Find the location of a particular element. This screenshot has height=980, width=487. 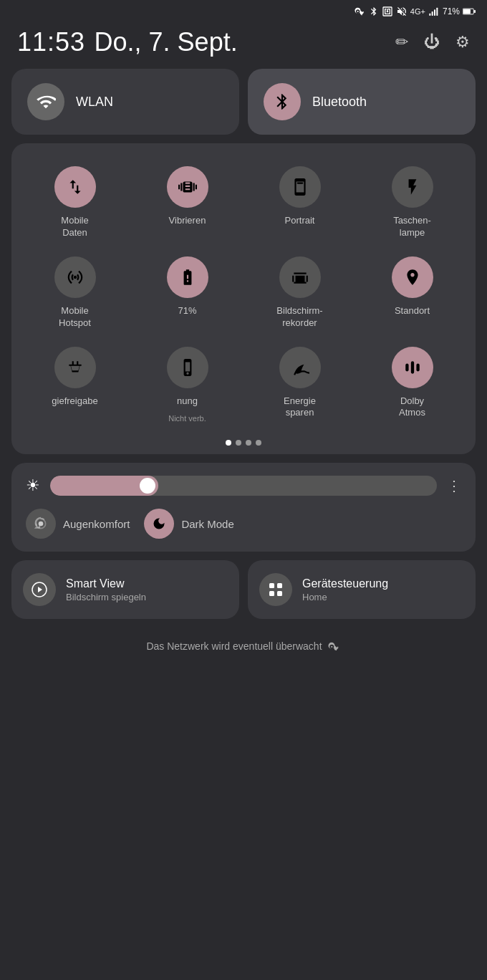

mobile-data-icon is located at coordinates (75, 187).